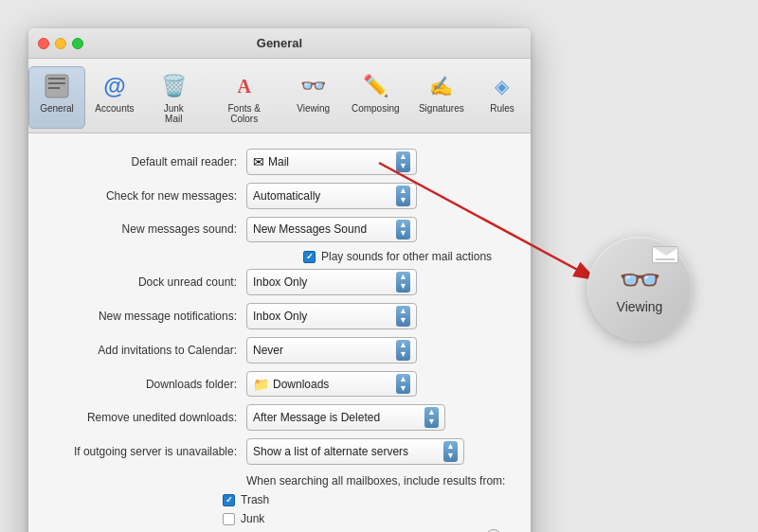 This screenshot has height=532, width=758. Describe the element at coordinates (147, 282) in the screenshot. I see `label-dock-unread: Dock unread count:` at that location.